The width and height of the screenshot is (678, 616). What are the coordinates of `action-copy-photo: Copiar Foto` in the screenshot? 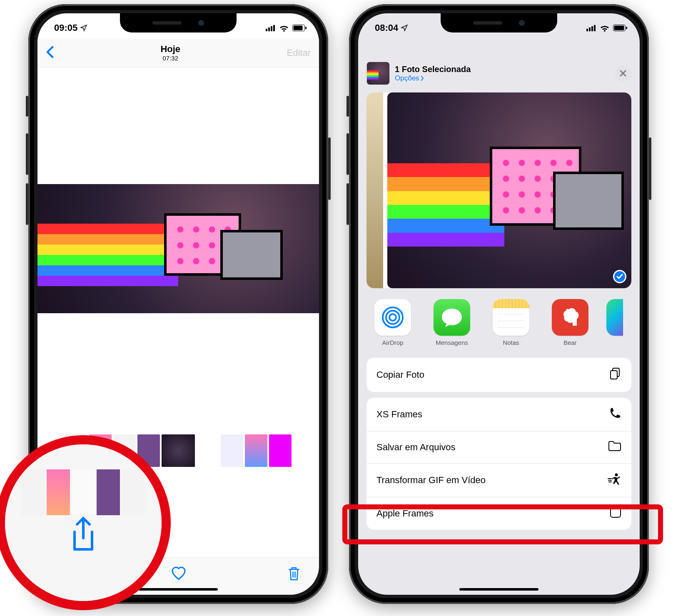 It's located at (499, 375).